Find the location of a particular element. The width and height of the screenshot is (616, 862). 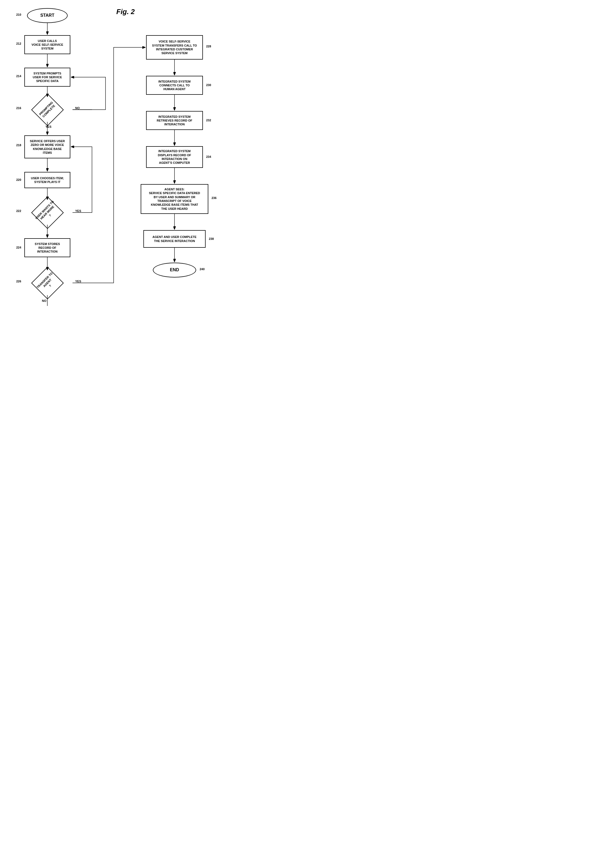

yes-label-216: YES is located at coordinates (49, 127).